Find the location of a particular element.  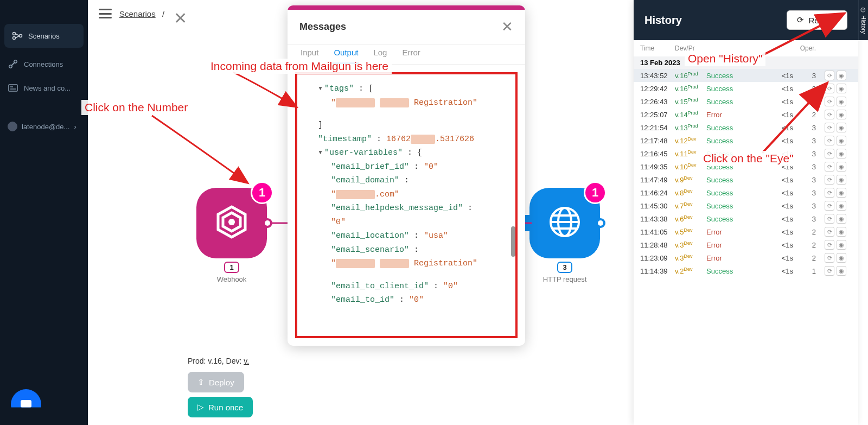

history-row: 11:41:05v.5DevError<1s2⟳◉ is located at coordinates (746, 232).